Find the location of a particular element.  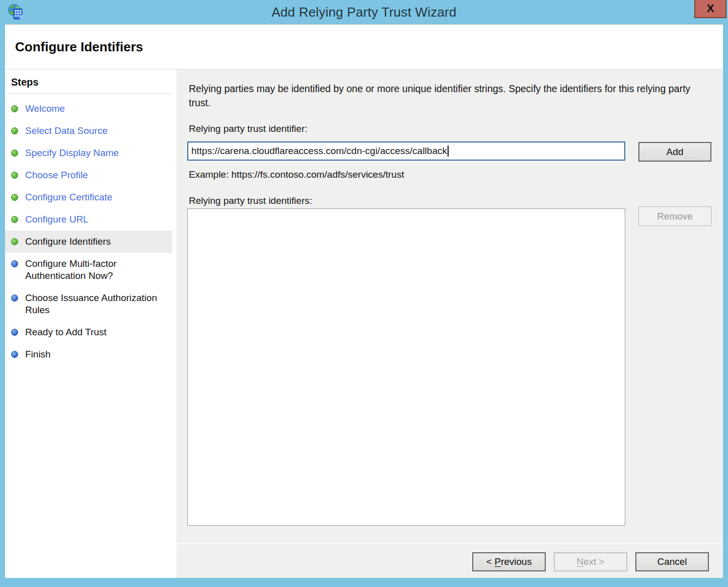

text-caret is located at coordinates (448, 151).